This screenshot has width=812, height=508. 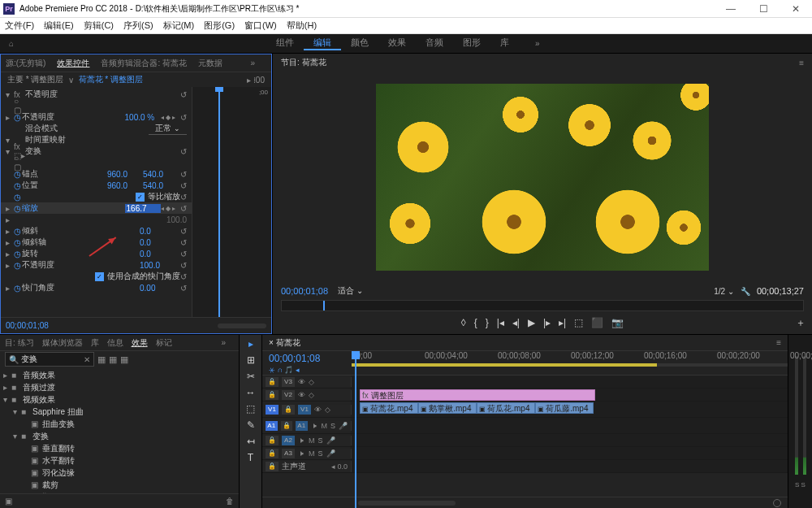 What do you see at coordinates (143, 117) in the screenshot?
I see `opacity-value: 100.0 %` at bounding box center [143, 117].